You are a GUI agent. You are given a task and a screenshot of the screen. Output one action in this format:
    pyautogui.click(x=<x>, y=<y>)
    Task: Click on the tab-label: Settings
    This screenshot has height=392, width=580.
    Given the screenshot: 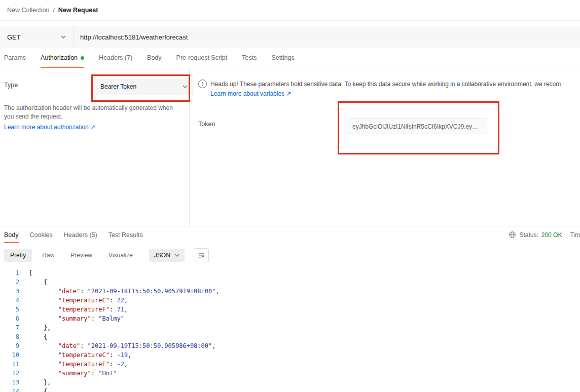 What is the action you would take?
    pyautogui.click(x=283, y=58)
    